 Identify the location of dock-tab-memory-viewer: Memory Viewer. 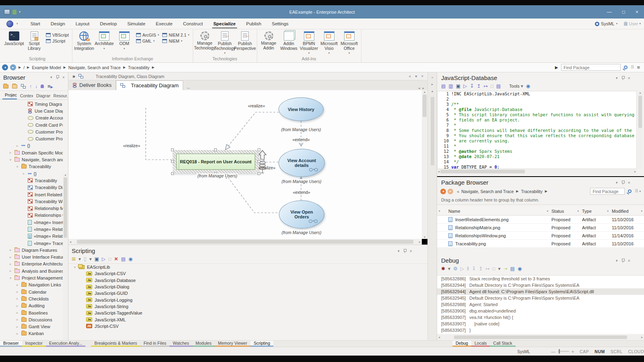
(233, 343).